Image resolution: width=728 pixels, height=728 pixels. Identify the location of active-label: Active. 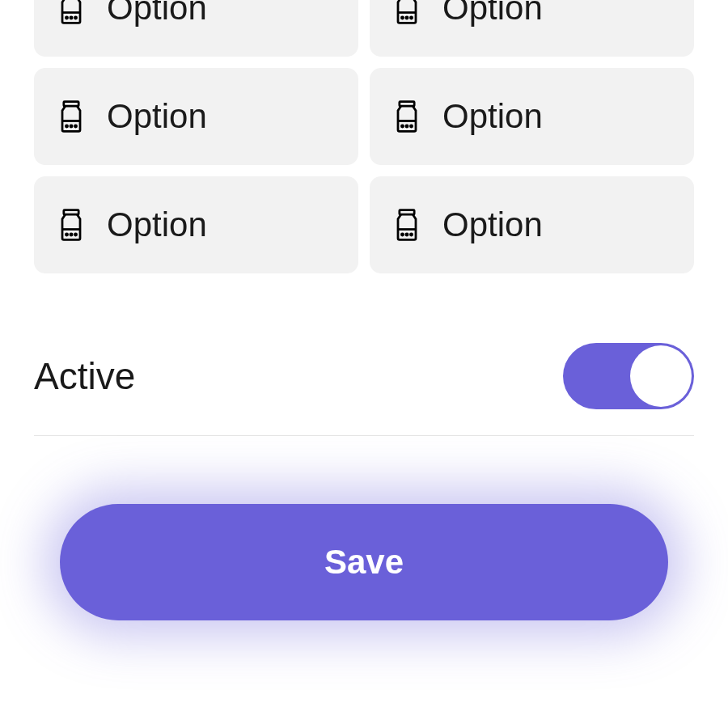
(84, 376).